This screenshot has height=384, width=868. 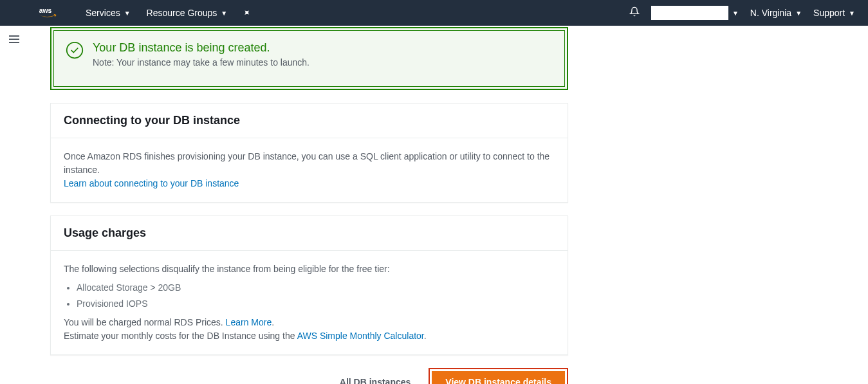 What do you see at coordinates (829, 13) in the screenshot?
I see `support-label: Support` at bounding box center [829, 13].